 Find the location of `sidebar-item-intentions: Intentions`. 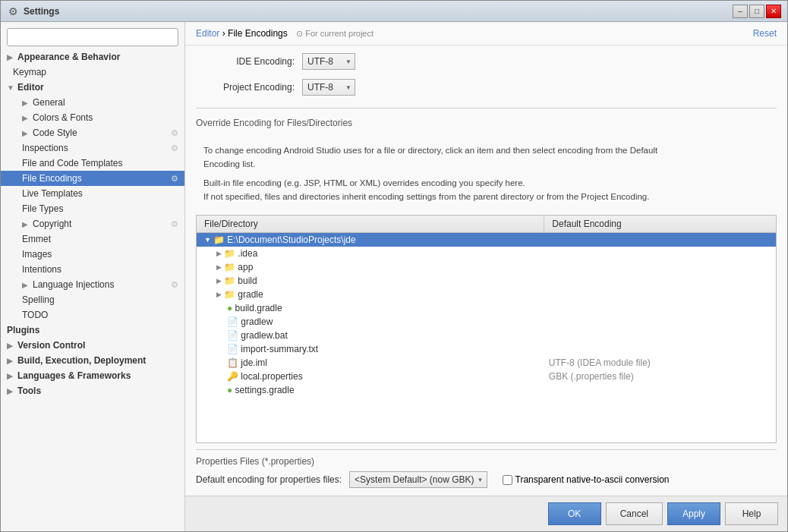

sidebar-item-intentions: Intentions is located at coordinates (93, 269).